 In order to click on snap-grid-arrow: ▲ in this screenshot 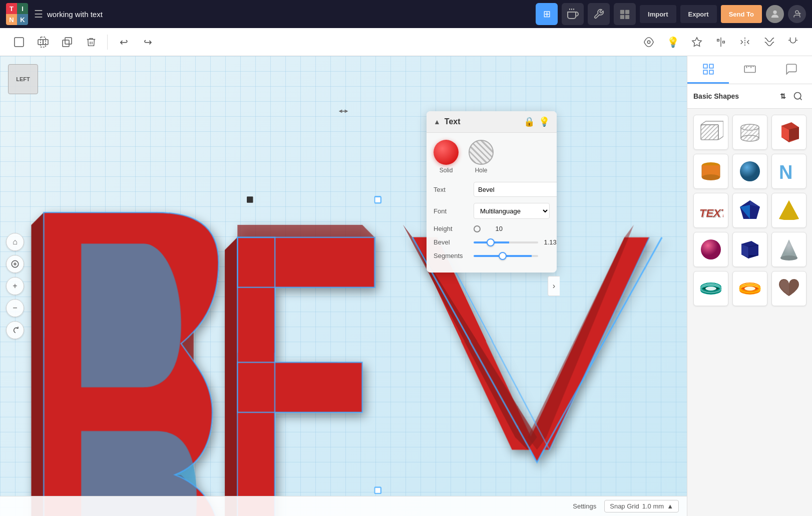, I will do `click(670, 506)`.